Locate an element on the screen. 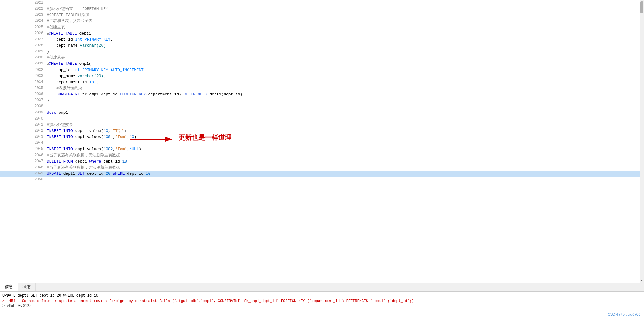 This screenshot has width=644, height=319. line-number: 2035 is located at coordinates (23, 88).